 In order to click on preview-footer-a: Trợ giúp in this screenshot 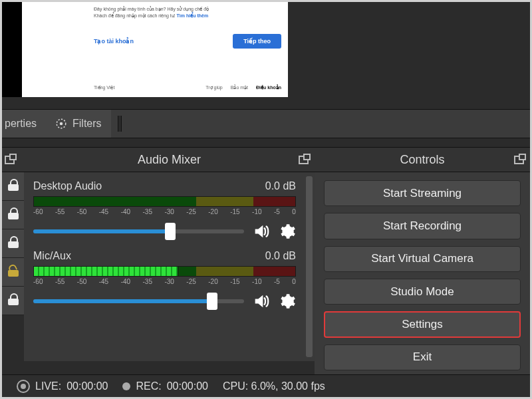, I will do `click(214, 88)`.